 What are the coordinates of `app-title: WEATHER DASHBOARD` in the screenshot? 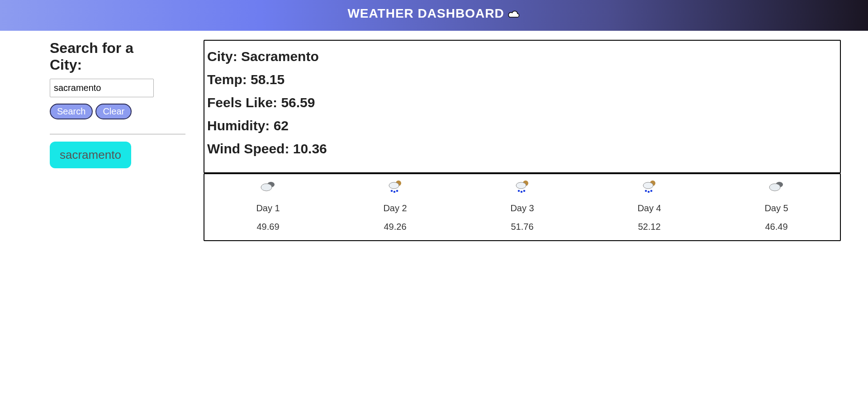 It's located at (426, 14).